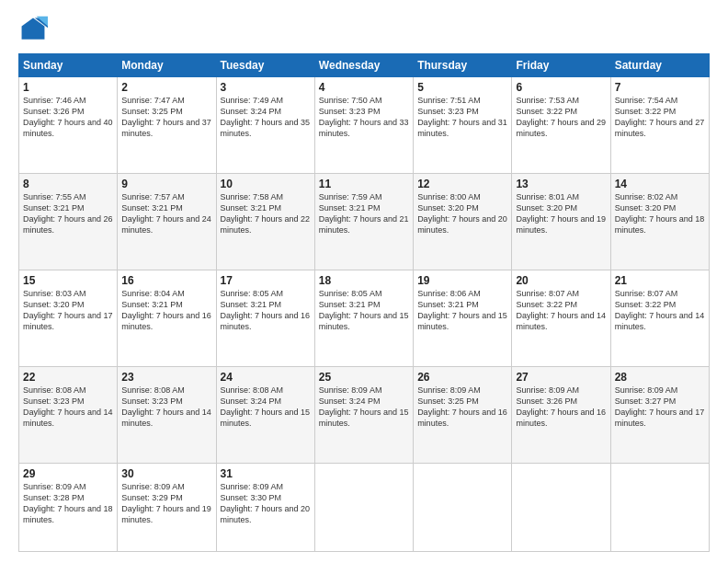  What do you see at coordinates (463, 414) in the screenshot?
I see `calendar-cell: 26Sunrise: 8:09 AMSunset: 3:25 PMDayligh…` at bounding box center [463, 414].